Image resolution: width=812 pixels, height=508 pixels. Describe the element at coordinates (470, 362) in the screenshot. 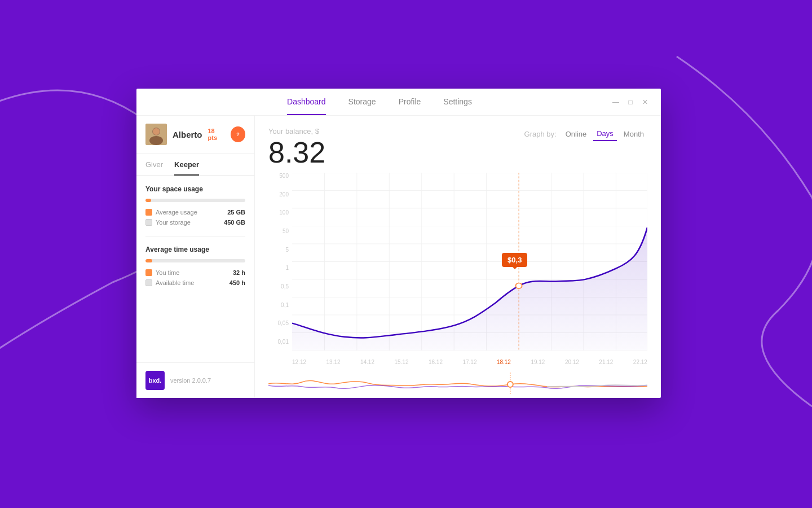

I see `x-axis: 12.12 13.12 14.12 15.12 16.12 17.12 18.1…` at that location.